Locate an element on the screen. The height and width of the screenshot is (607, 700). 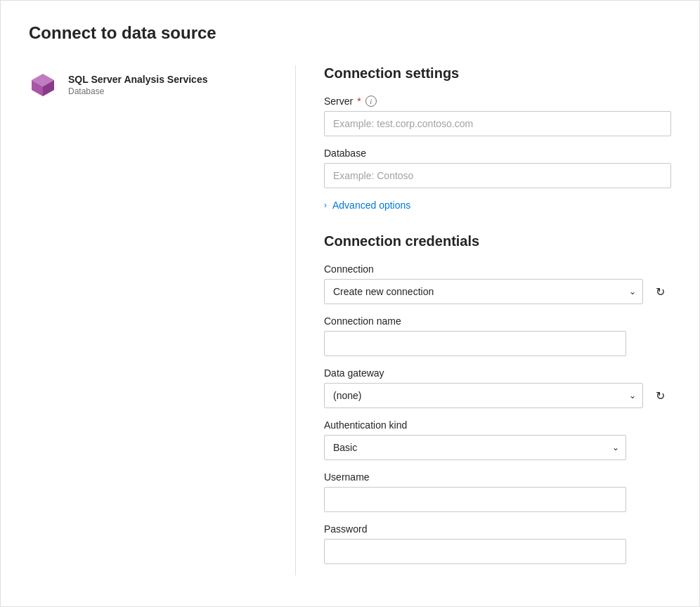
auth-kind-select: Basic Windows OAuth is located at coordinates (475, 448).